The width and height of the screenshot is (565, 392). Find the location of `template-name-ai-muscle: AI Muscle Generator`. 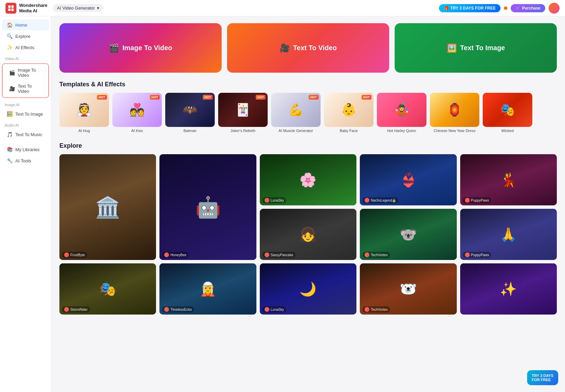

template-name-ai-muscle: AI Muscle Generator is located at coordinates (296, 131).